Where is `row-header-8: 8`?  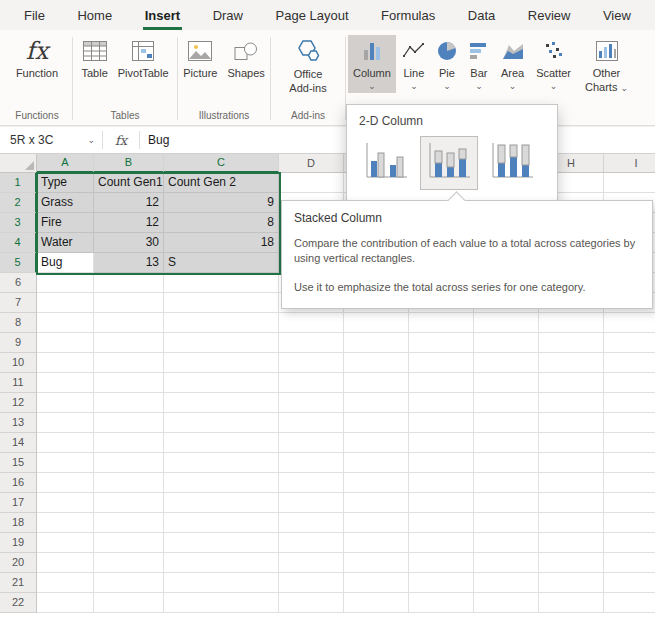 row-header-8: 8 is located at coordinates (18, 323).